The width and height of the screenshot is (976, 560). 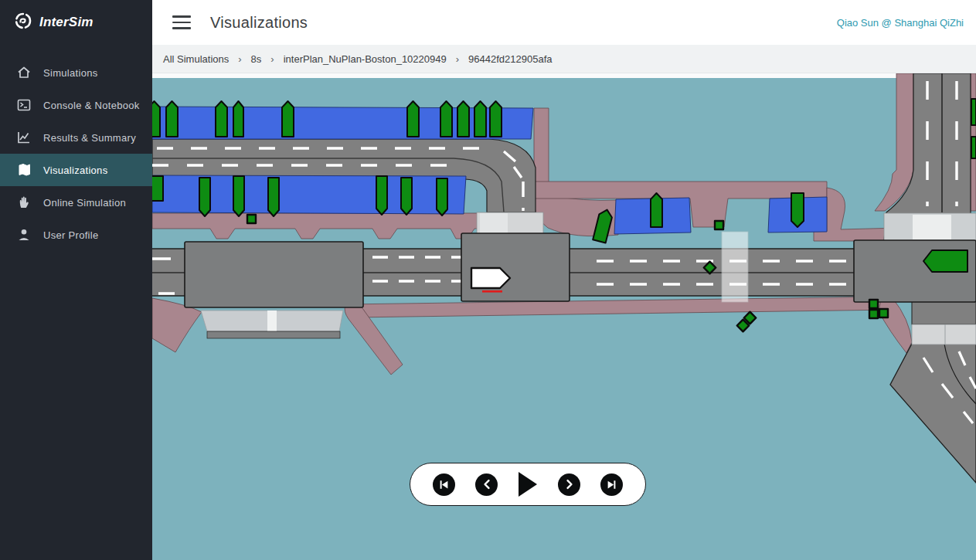 What do you see at coordinates (76, 137) in the screenshot?
I see `sidebar-item-results-summary: Results & Summary` at bounding box center [76, 137].